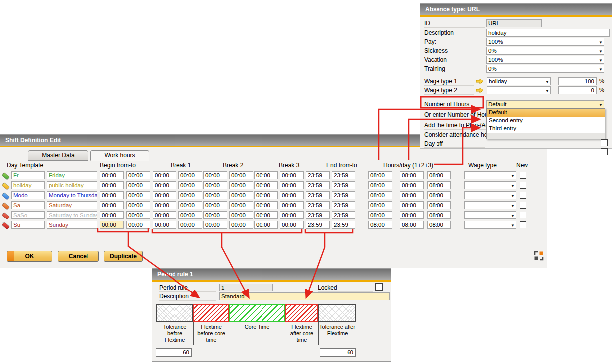 The image size is (612, 364). Describe the element at coordinates (304, 296) in the screenshot. I see `description-input: Standard` at that location.